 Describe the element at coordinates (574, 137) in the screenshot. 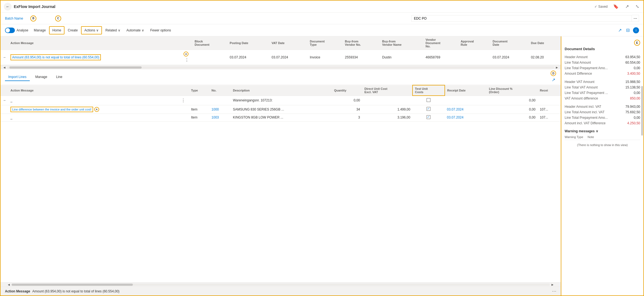

I see `warning-col-type: Warning Type` at that location.